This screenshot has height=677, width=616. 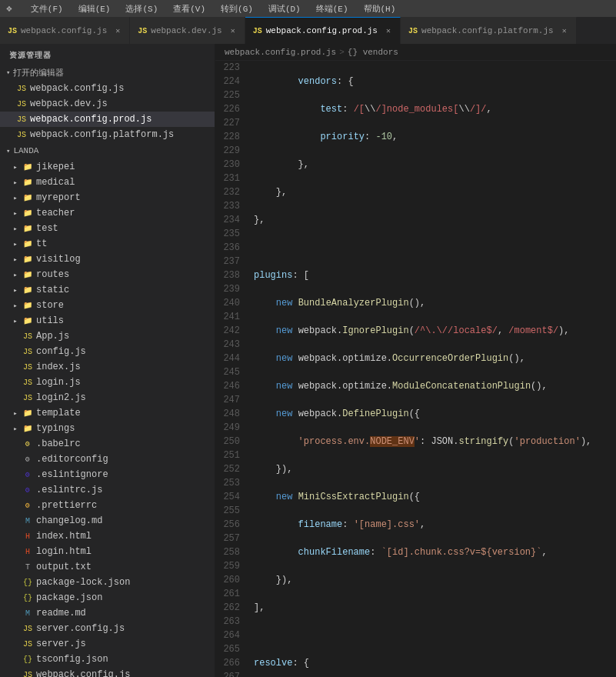 I want to click on folder-teacher: ▸ 📁 teacher, so click(x=108, y=213).